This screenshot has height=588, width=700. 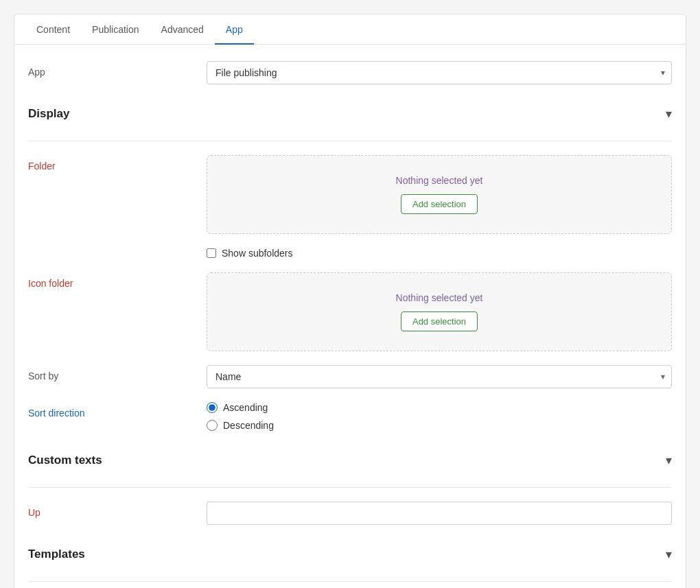 I want to click on custom-texts-title: Custom texts, so click(x=65, y=460).